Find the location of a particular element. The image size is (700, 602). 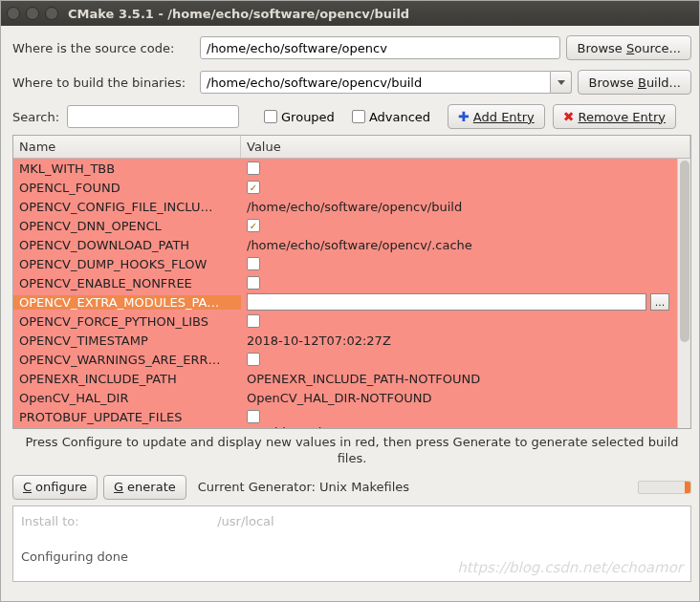

window-title: CMake 3.5.1 - /home/echo/software/opencv… is located at coordinates (239, 13).